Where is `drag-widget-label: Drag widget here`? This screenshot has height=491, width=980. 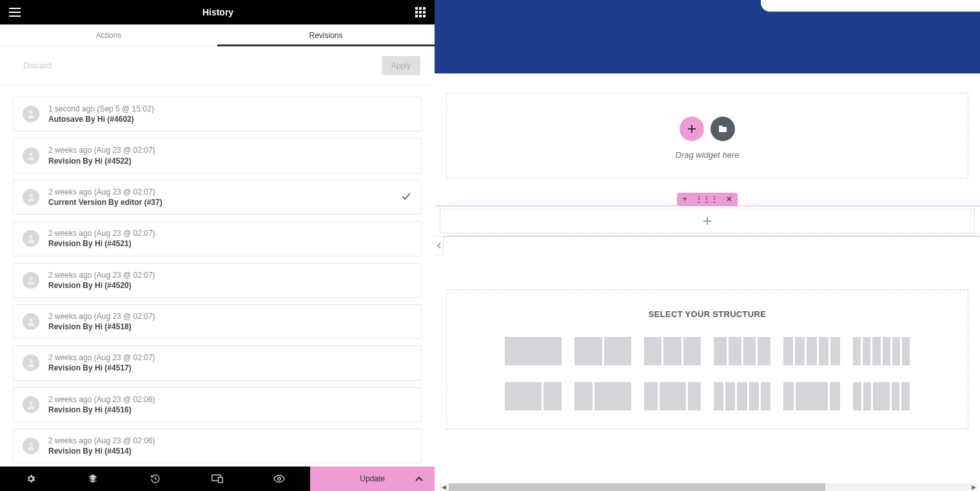 drag-widget-label: Drag widget here is located at coordinates (708, 155).